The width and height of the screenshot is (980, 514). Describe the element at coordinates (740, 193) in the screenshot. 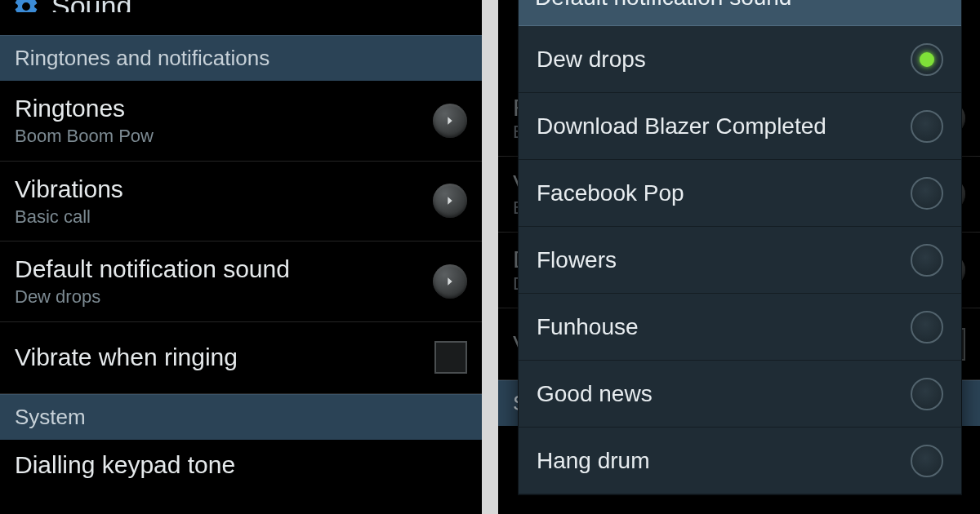

I see `sound-option-facebook-pop: Facebook Pop` at that location.